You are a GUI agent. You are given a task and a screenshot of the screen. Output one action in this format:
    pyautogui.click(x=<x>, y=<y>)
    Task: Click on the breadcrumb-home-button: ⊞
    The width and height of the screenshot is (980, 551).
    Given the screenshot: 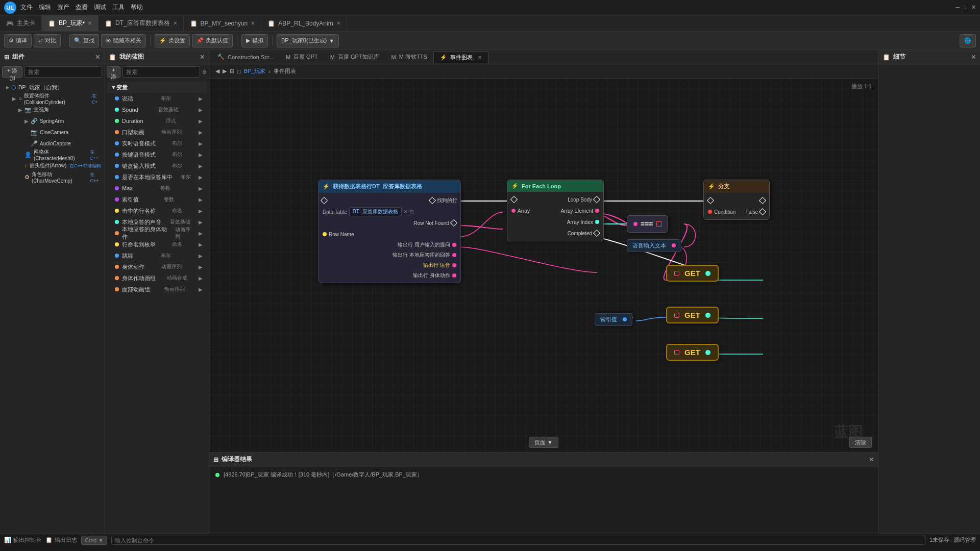 What is the action you would take?
    pyautogui.click(x=232, y=71)
    